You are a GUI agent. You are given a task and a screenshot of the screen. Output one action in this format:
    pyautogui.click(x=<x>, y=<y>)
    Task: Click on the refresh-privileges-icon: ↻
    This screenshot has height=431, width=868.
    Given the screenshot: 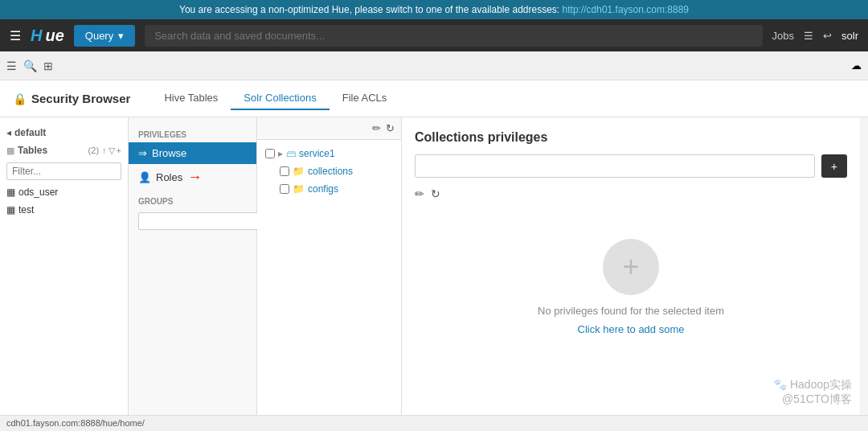 What is the action you would take?
    pyautogui.click(x=436, y=194)
    